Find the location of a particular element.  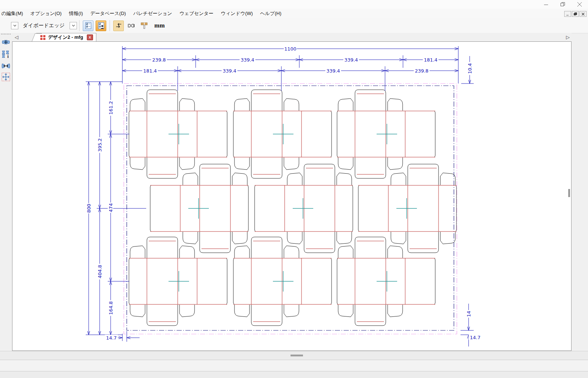

layer-checklist-icon is located at coordinates (88, 26).